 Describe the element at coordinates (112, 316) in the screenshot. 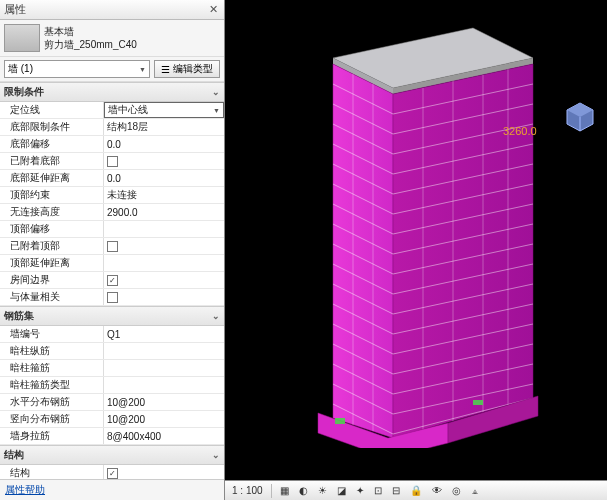

I see `group-header: 钢筋集⌄` at that location.